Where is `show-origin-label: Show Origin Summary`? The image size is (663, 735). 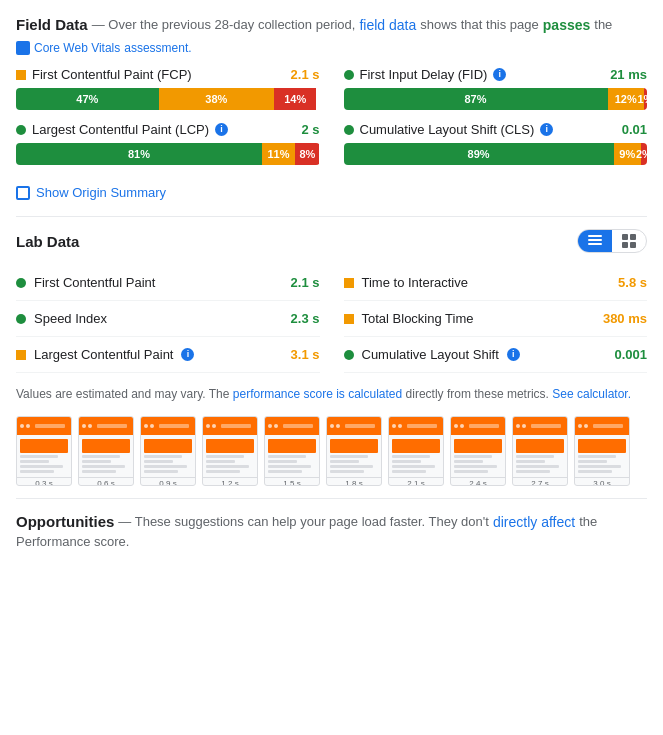 show-origin-label: Show Origin Summary is located at coordinates (101, 192).